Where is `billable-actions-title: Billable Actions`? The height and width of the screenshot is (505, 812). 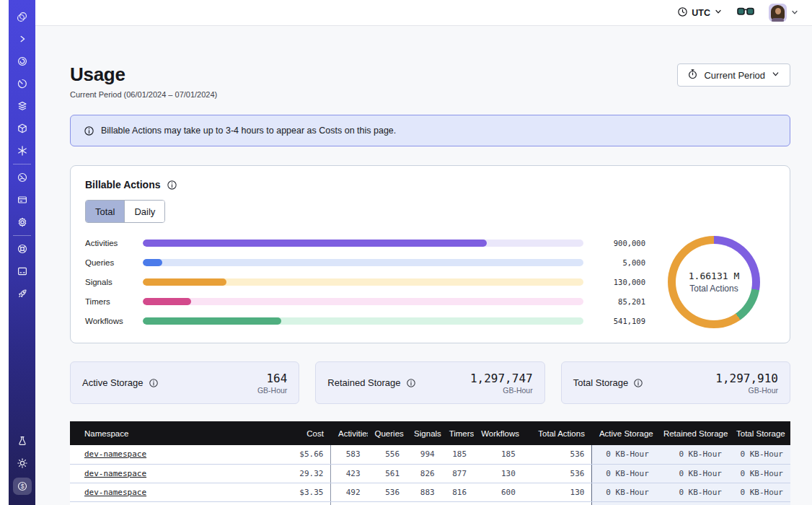 billable-actions-title: Billable Actions is located at coordinates (123, 185).